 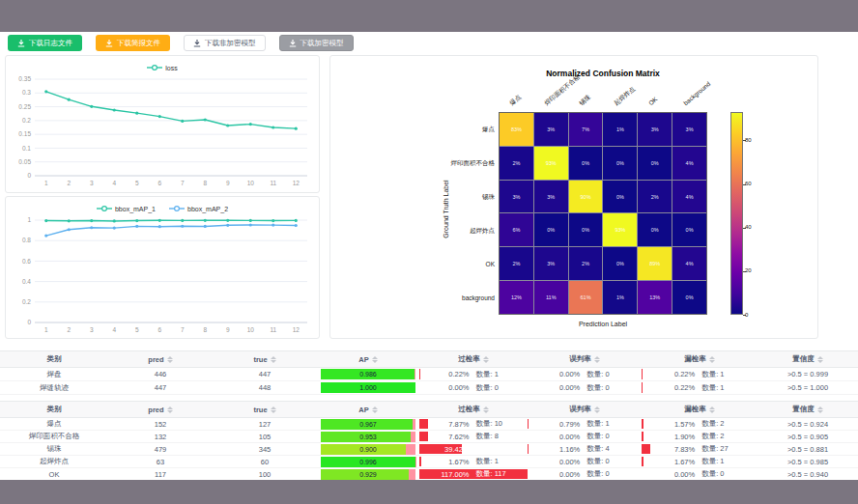 What do you see at coordinates (54, 388) in the screenshot?
I see `category-cell: 焊缝轨迹` at bounding box center [54, 388].